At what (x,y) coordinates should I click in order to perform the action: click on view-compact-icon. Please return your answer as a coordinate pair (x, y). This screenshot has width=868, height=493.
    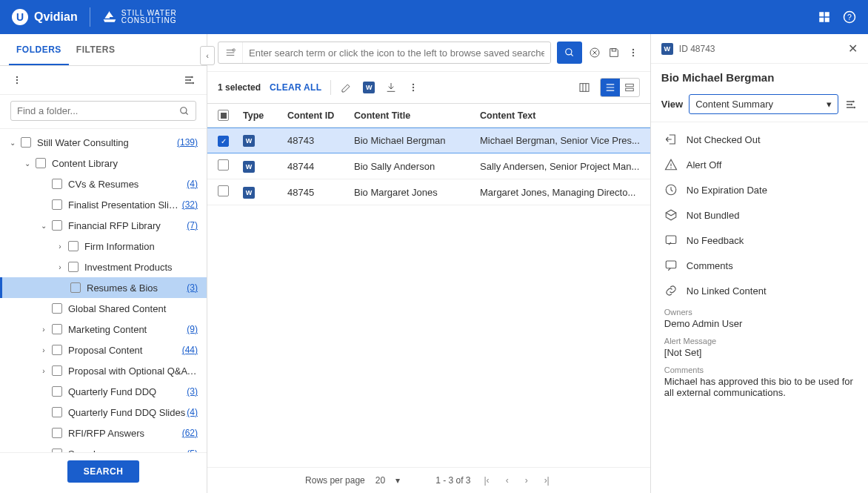
    Looking at the image, I should click on (630, 87).